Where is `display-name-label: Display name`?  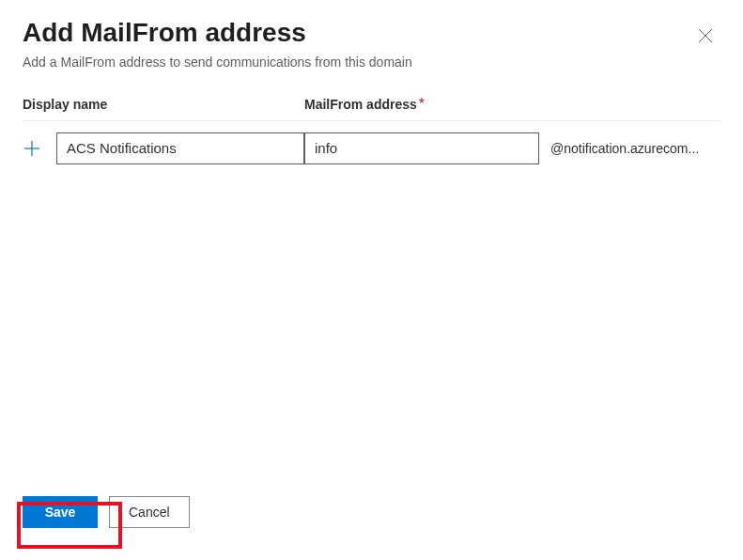
display-name-label: Display name is located at coordinates (65, 104).